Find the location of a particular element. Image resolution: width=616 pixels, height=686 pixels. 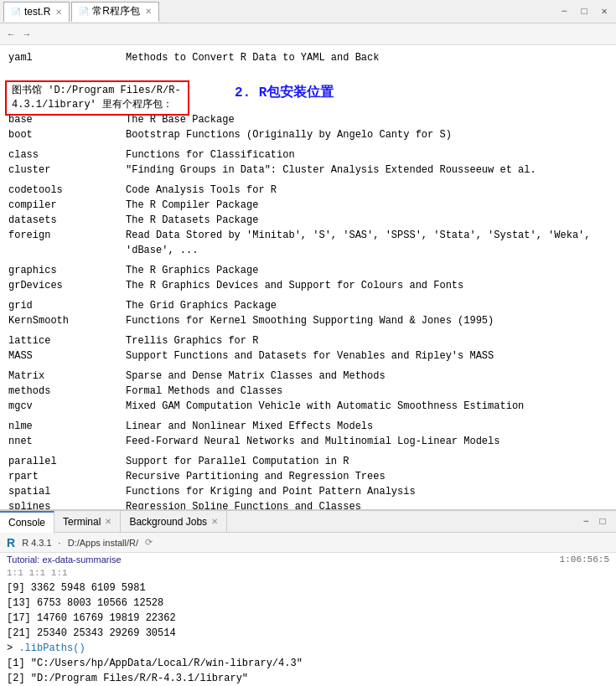

pkg-name-cell: methods is located at coordinates (67, 391).